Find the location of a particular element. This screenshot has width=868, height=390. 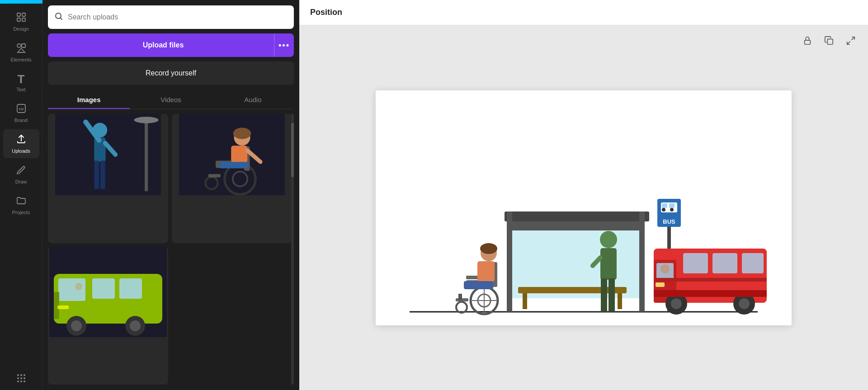

sidebar-item-uploads: Uploads is located at coordinates (21, 144).